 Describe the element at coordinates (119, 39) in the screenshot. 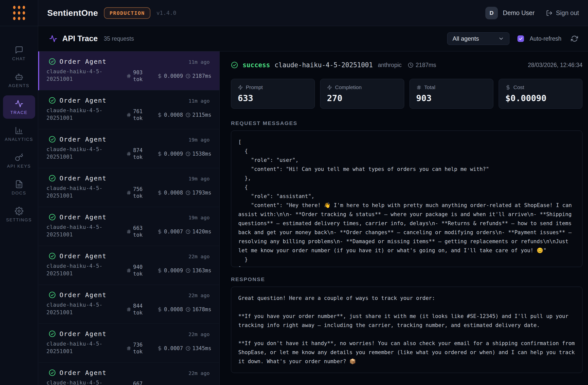

I see `request-count: 35 requests` at that location.